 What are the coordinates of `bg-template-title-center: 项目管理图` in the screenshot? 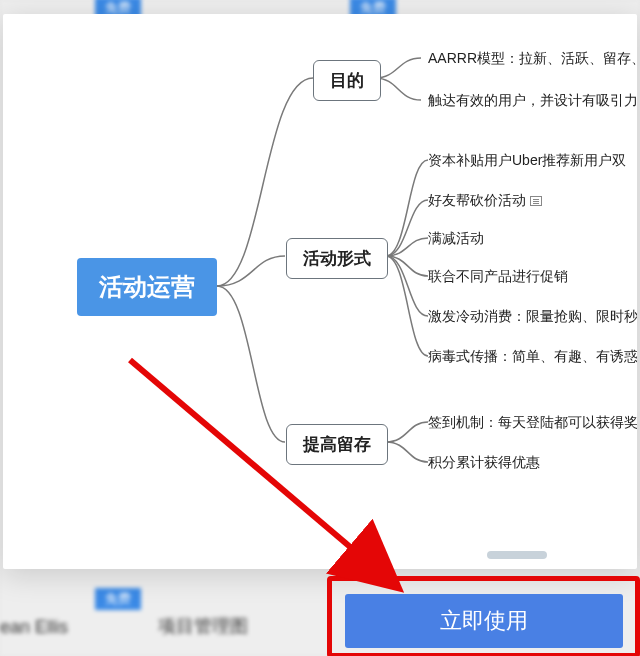 It's located at (203, 626).